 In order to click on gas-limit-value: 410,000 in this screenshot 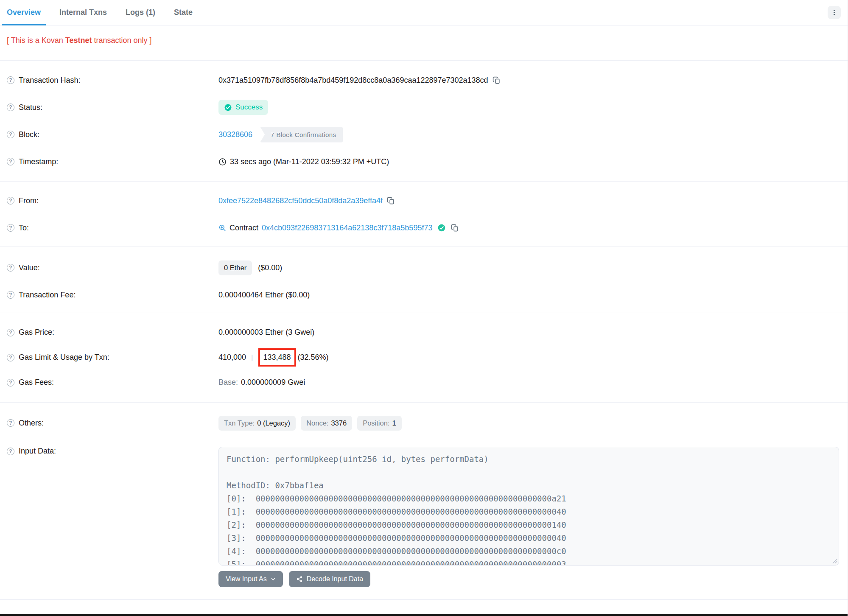, I will do `click(232, 357)`.